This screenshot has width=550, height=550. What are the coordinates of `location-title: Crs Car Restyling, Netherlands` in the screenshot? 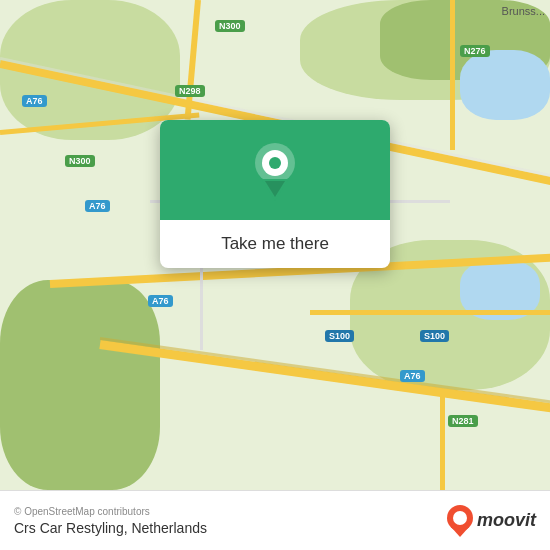 It's located at (110, 528).